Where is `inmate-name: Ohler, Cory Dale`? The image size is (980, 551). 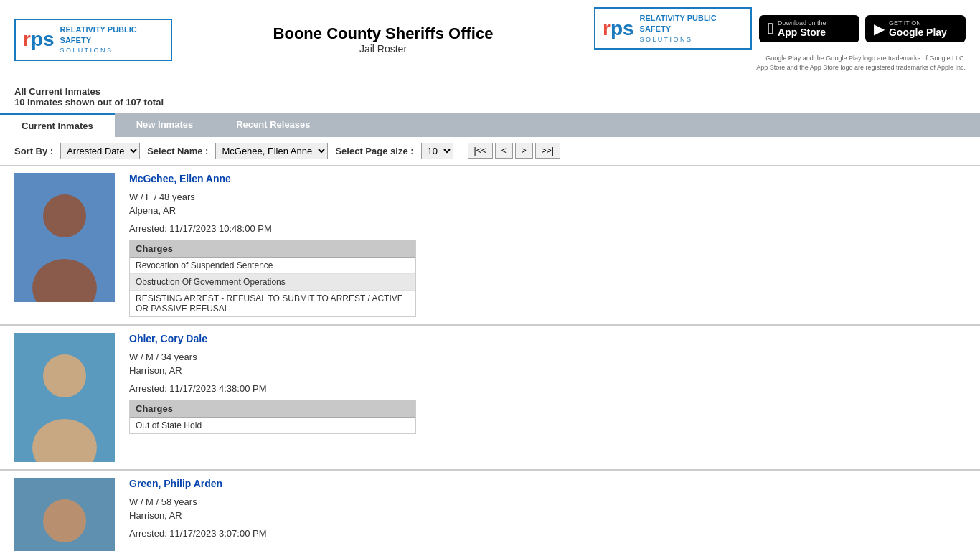
inmate-name: Ohler, Cory Dale is located at coordinates (547, 339).